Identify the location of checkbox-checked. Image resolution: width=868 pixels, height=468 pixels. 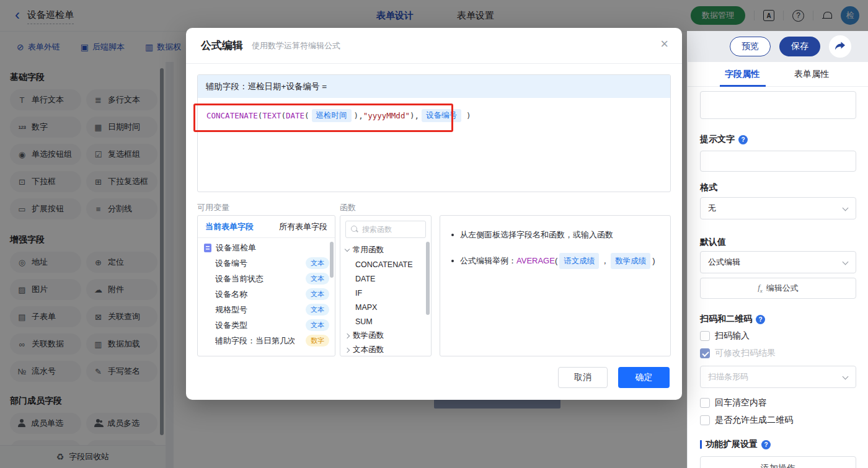
(705, 353).